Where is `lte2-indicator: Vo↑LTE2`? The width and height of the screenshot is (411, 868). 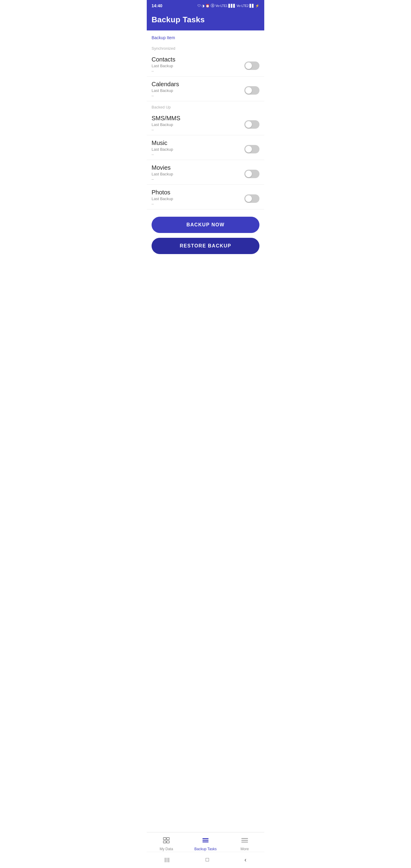
lte2-indicator: Vo↑LTE2 is located at coordinates (243, 6).